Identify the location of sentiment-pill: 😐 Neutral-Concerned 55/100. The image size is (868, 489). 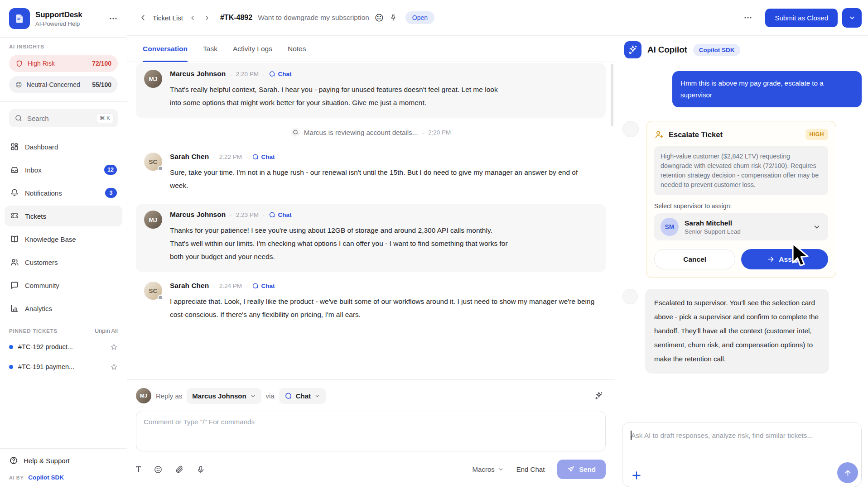
(63, 85).